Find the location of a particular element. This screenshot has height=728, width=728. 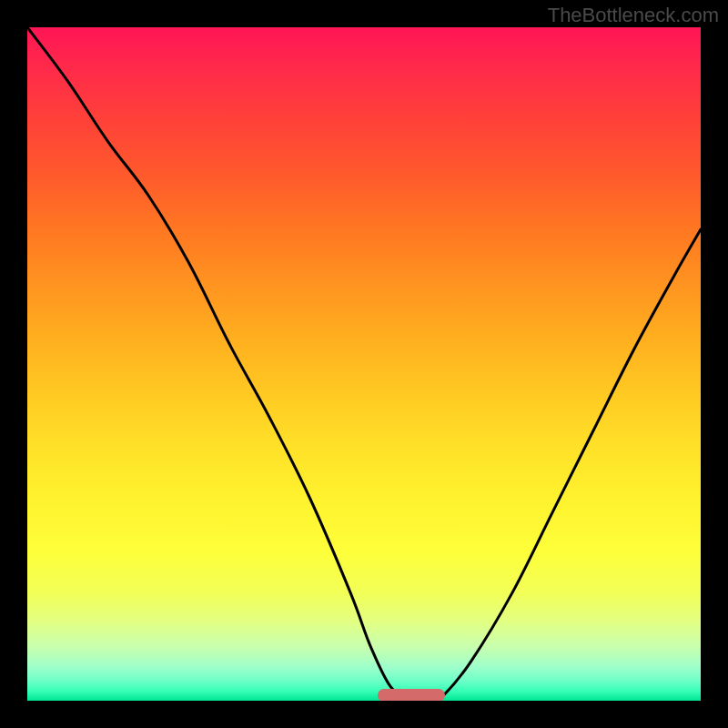

attribution-label: TheBottleneck.com is located at coordinates (633, 15).